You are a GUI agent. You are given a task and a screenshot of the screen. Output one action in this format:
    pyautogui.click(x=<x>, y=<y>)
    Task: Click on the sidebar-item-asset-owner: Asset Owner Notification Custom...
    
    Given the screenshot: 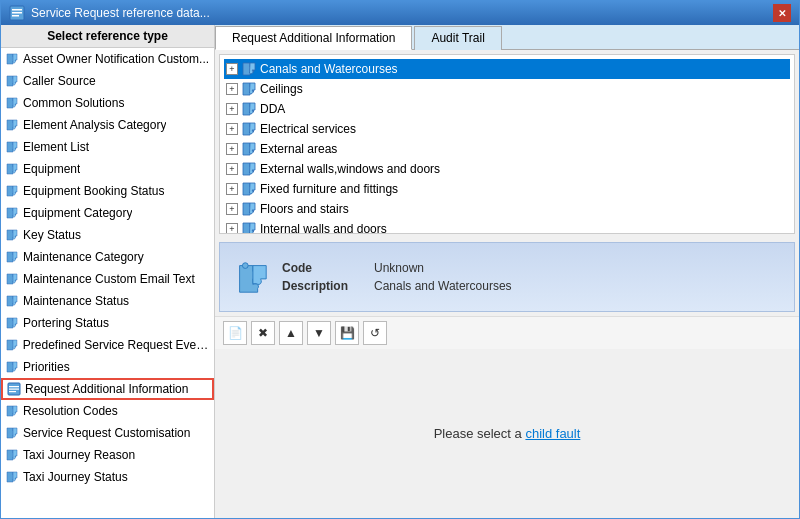 What is the action you would take?
    pyautogui.click(x=108, y=59)
    